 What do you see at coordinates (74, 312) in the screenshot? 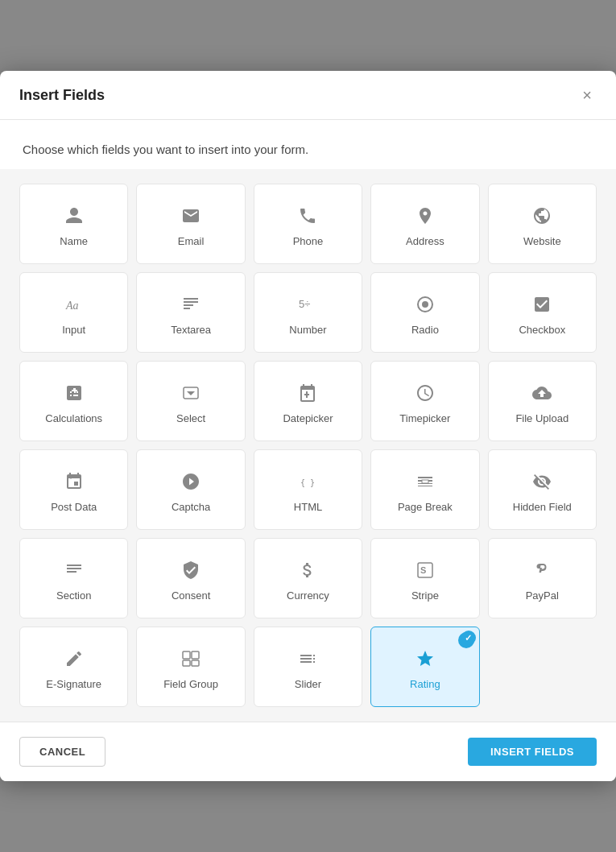
I see `field-item-input: AaInput` at bounding box center [74, 312].